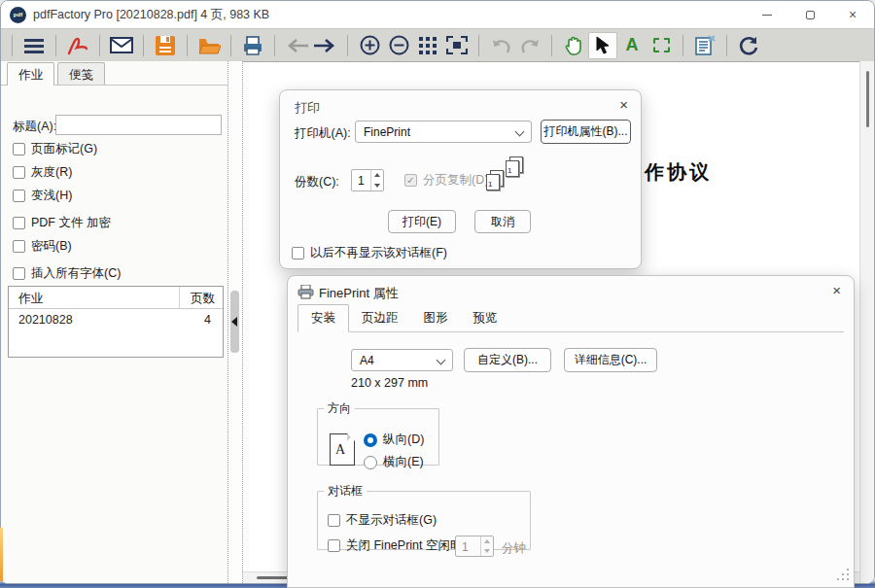  Describe the element at coordinates (438, 15) in the screenshot. I see `titlebar: pdf pdfFactory Pro [20210828.pdf] 4 页, 9…` at that location.